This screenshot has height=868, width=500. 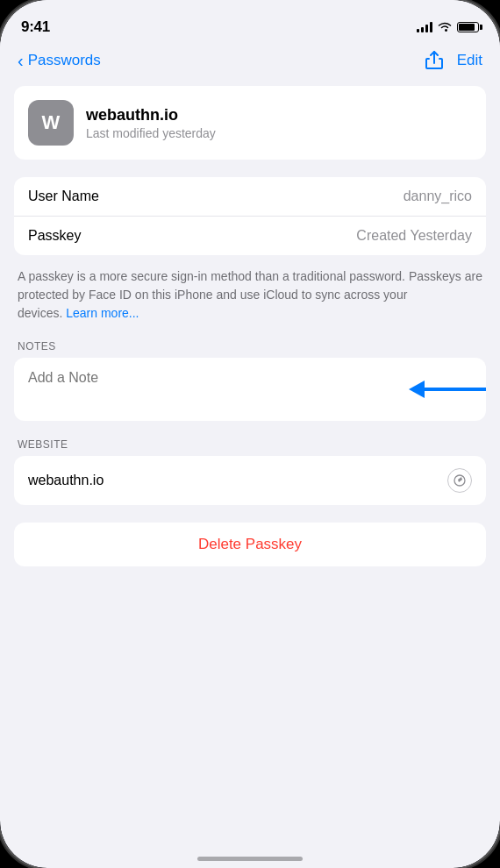 I want to click on learn-more-link: Learn more..., so click(x=102, y=313).